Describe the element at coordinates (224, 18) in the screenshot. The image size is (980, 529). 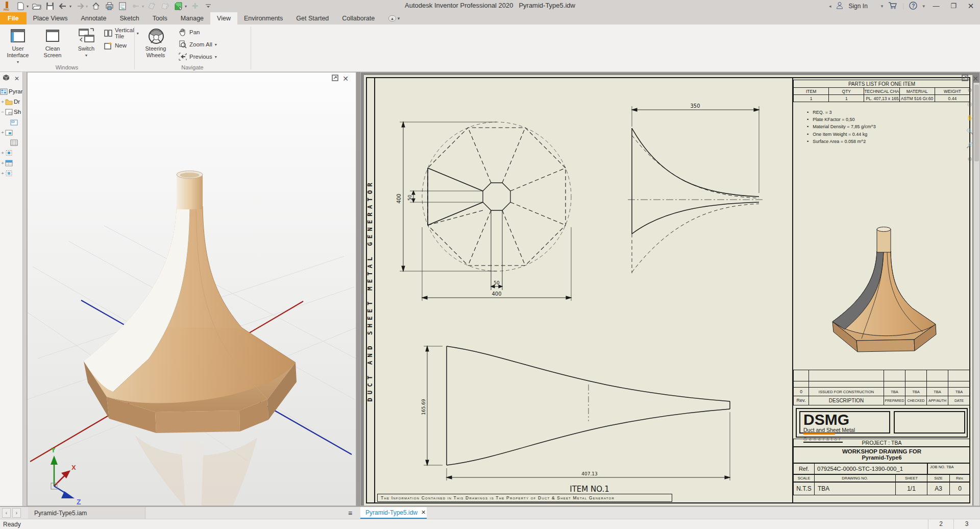
I see `tab-view: View` at that location.